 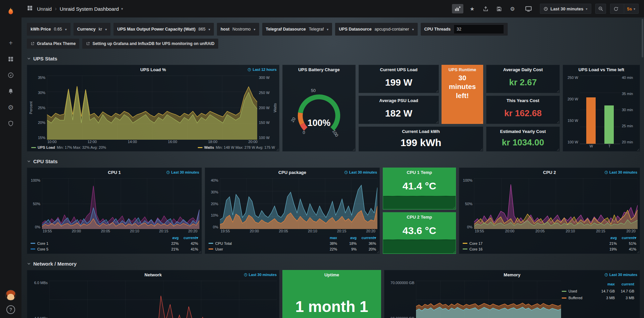 What do you see at coordinates (313, 91) in the screenshot?
I see `svg-text: 50` at bounding box center [313, 91].